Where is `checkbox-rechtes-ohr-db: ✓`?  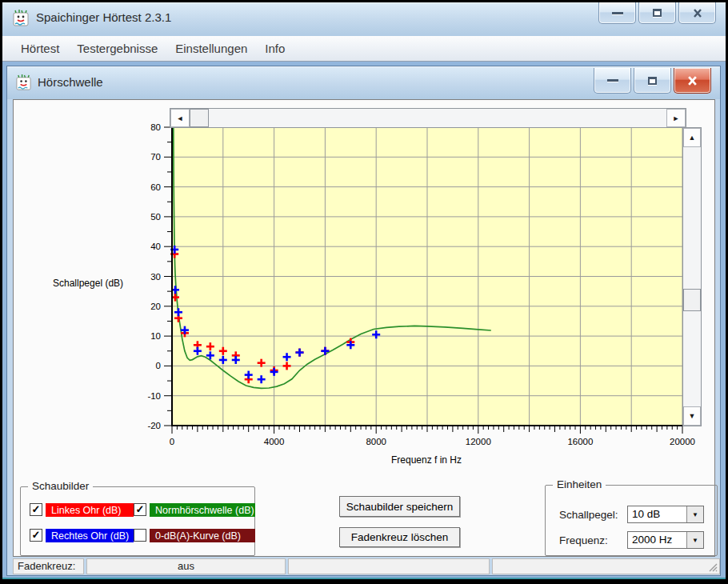
checkbox-rechtes-ohr-db: ✓ is located at coordinates (36, 535).